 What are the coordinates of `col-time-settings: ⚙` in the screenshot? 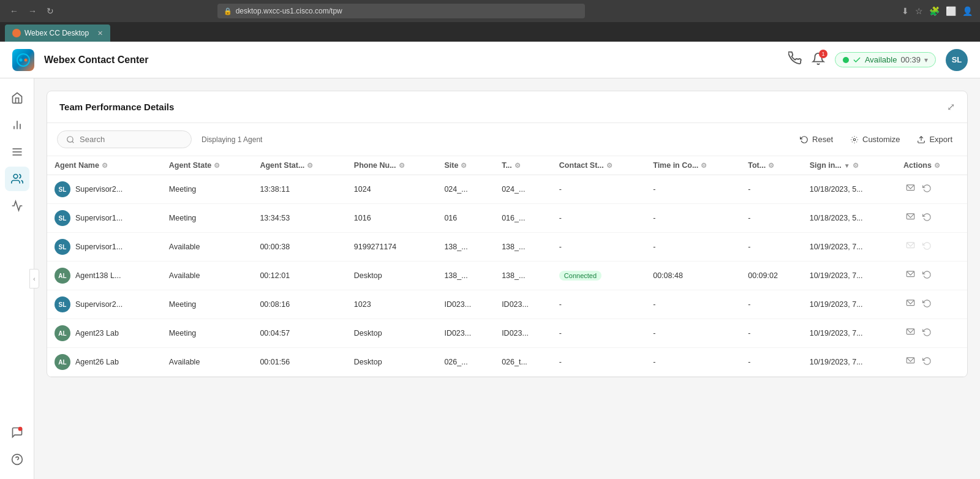 It's located at (704, 165).